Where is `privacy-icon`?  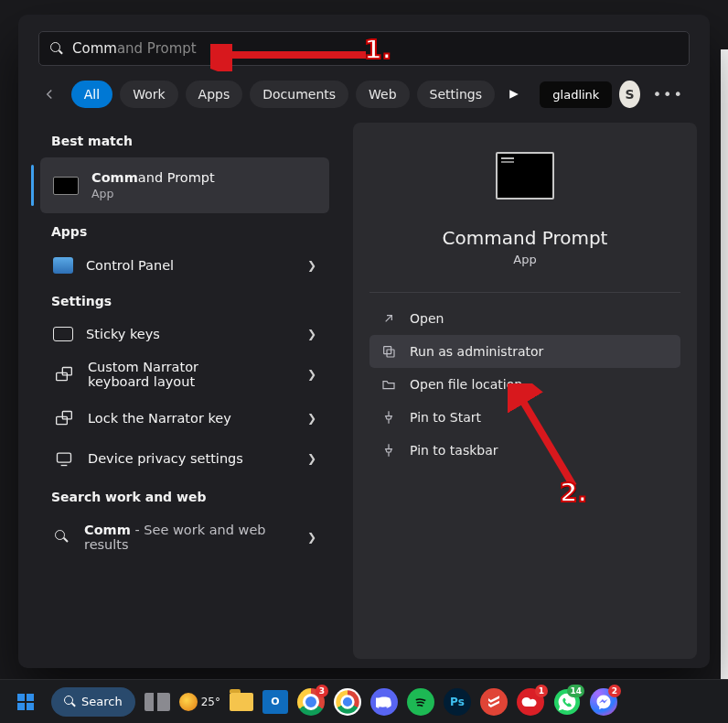
privacy-icon is located at coordinates (64, 459).